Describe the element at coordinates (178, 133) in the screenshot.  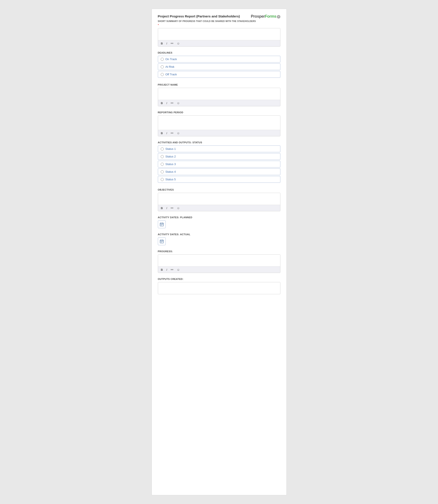
I see `reporting-period-emoji-button: ☺` at that location.